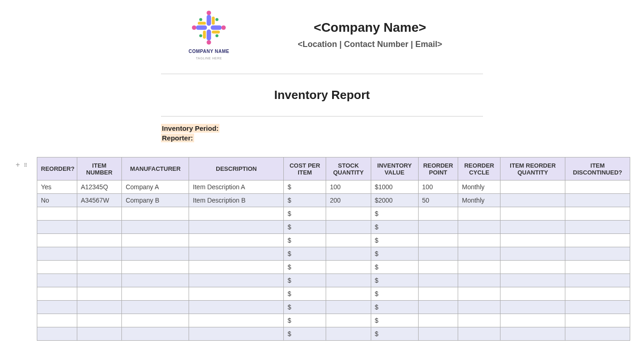 Image resolution: width=644 pixels, height=355 pixels. What do you see at coordinates (438, 187) in the screenshot?
I see `cell-reorder-point: 100` at bounding box center [438, 187].